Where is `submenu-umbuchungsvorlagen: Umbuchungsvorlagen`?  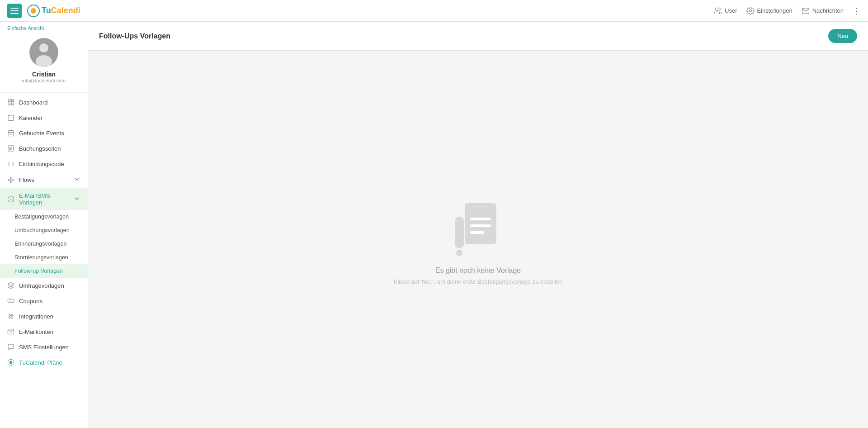
submenu-umbuchungsvorlagen: Umbuchungsvorlagen is located at coordinates (44, 230).